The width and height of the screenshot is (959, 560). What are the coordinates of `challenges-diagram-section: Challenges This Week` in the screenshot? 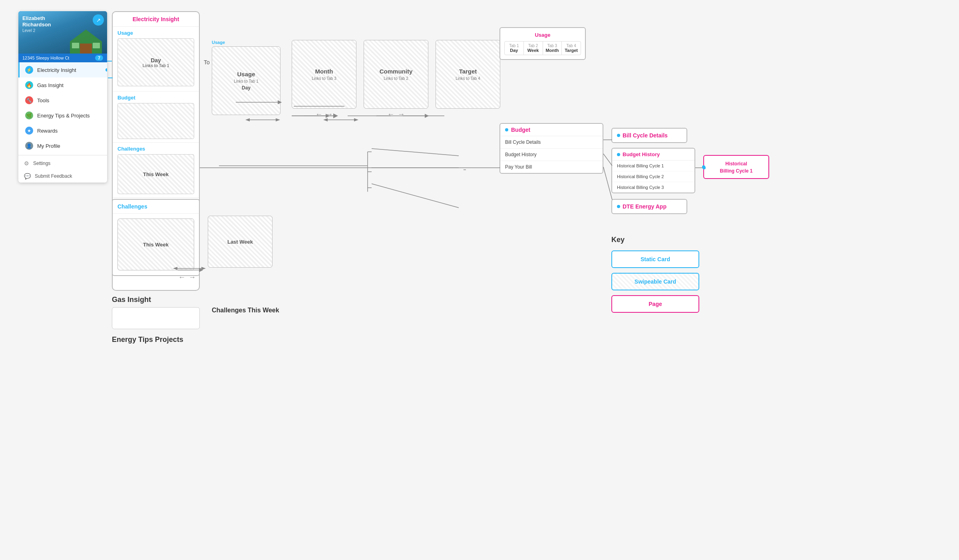 It's located at (156, 237).